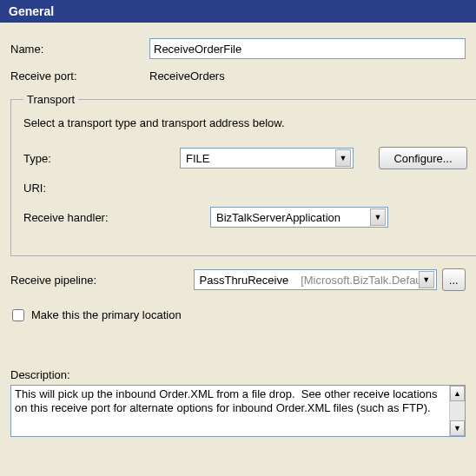  Describe the element at coordinates (31, 11) in the screenshot. I see `header-title: General` at that location.